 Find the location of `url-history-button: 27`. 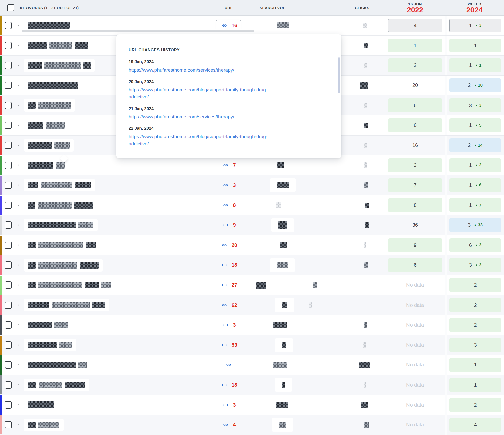

url-history-button: 27 is located at coordinates (229, 285).